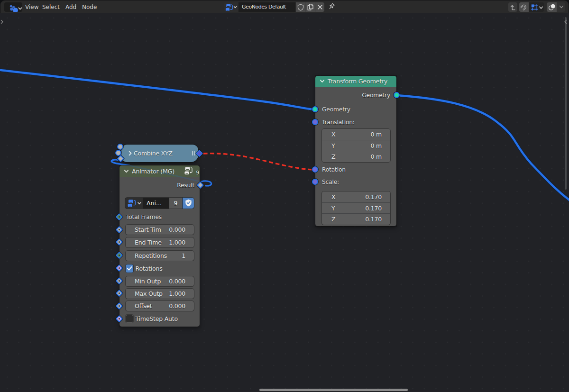  What do you see at coordinates (330, 182) in the screenshot?
I see `input-label-scale: Scale:` at bounding box center [330, 182].